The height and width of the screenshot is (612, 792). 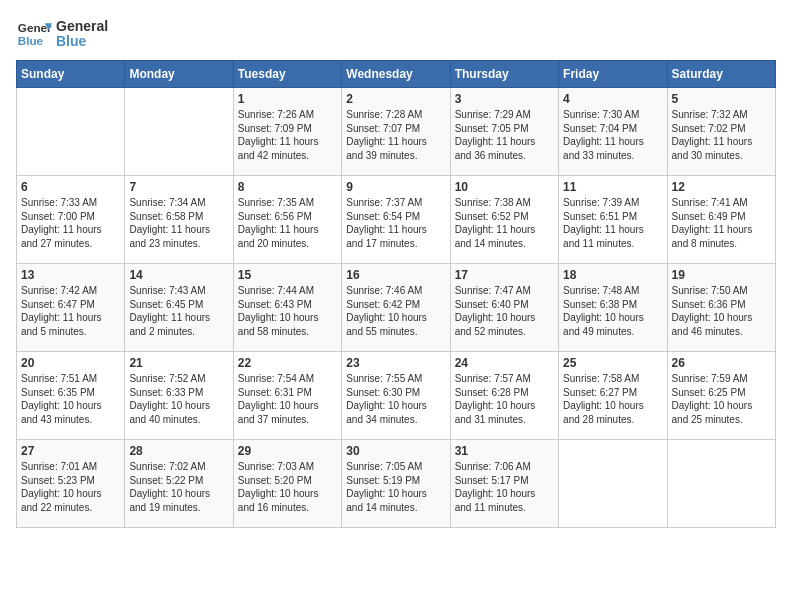 What do you see at coordinates (504, 275) in the screenshot?
I see `day-number: 17` at bounding box center [504, 275].